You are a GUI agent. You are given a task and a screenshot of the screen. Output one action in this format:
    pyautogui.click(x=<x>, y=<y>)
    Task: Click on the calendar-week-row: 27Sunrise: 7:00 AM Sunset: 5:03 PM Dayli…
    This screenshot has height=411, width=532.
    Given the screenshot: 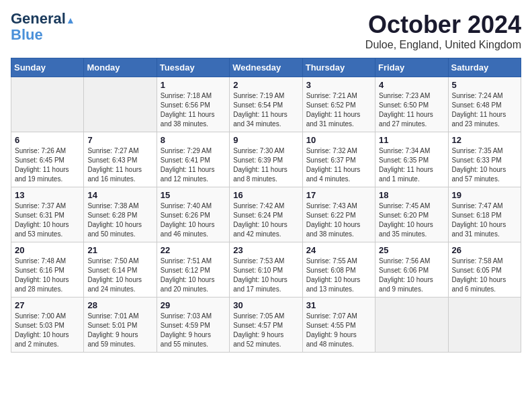 What is the action you would take?
    pyautogui.click(x=266, y=325)
    